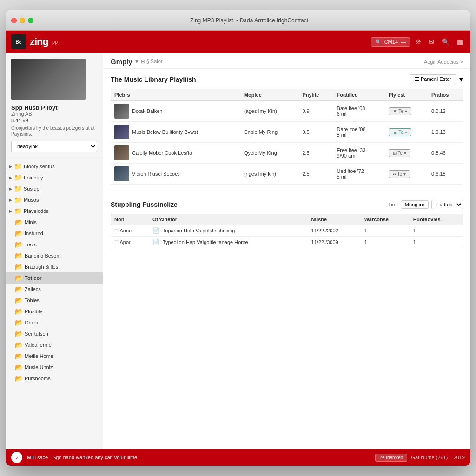  Describe the element at coordinates (130, 231) in the screenshot. I see `row-check: ☐ Aone` at that location.